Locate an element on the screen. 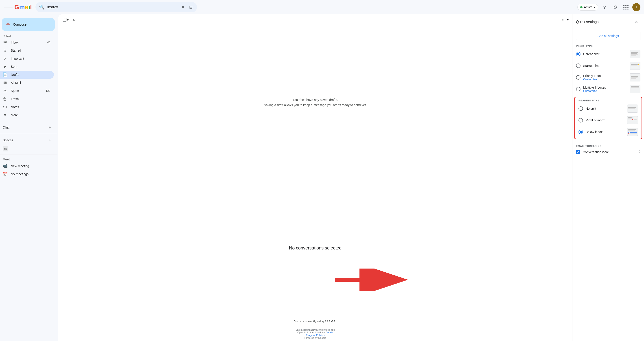 The height and width of the screenshot is (341, 644). important-icon: ⊳ is located at coordinates (5, 58).